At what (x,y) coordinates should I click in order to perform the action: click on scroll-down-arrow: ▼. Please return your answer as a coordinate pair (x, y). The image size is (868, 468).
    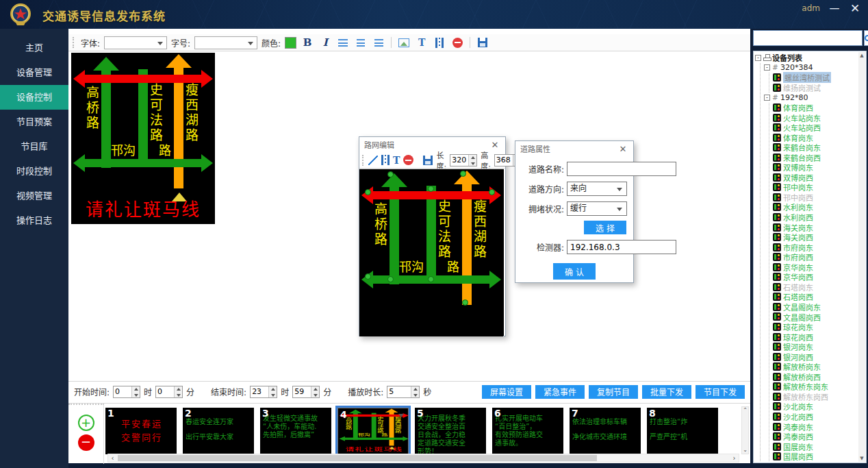
    Looking at the image, I should click on (862, 458).